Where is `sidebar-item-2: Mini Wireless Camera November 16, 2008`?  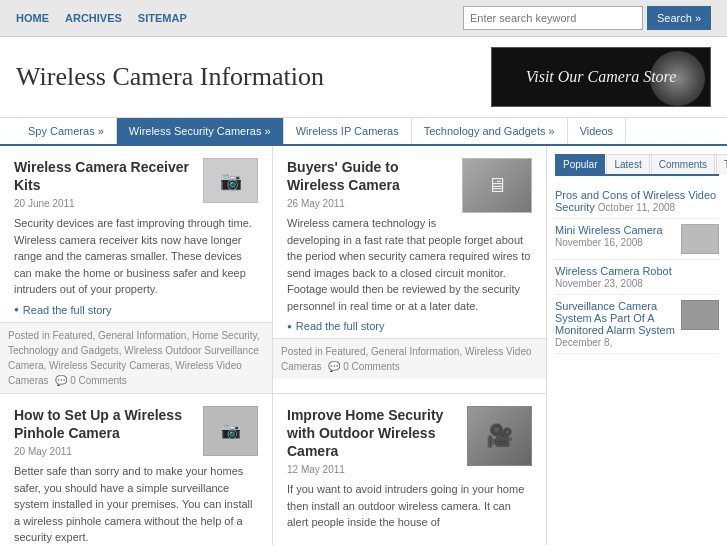 sidebar-item-2: Mini Wireless Camera November 16, 2008 is located at coordinates (637, 240).